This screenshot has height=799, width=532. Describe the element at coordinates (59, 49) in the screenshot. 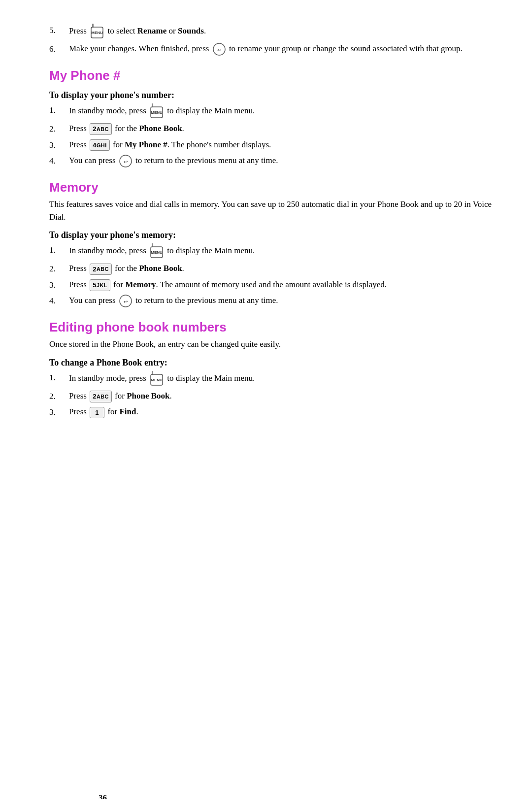

I see `list-number: 6.` at that location.